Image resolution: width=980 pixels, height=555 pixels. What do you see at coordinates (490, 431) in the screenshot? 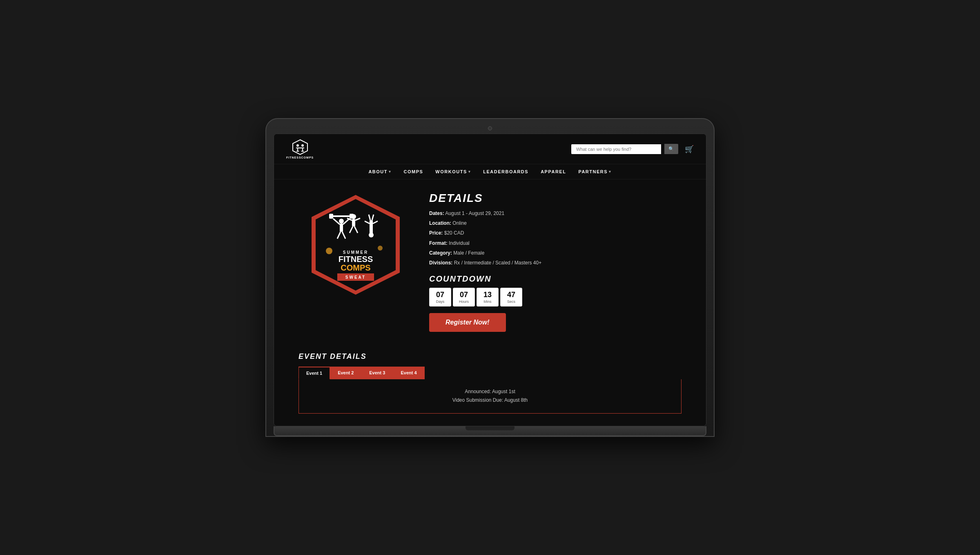
I see `laptop-base` at bounding box center [490, 431].